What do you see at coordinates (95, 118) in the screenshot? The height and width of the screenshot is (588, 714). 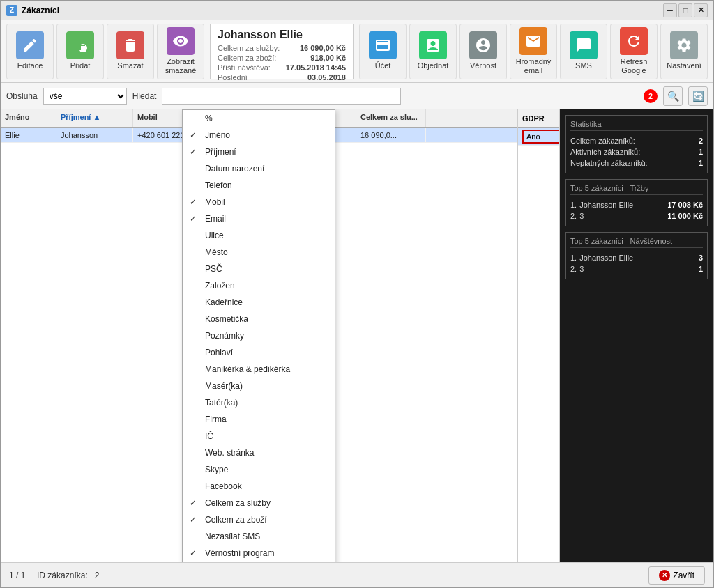 I see `col-header-prijmeni: Příjmení ▲` at bounding box center [95, 118].